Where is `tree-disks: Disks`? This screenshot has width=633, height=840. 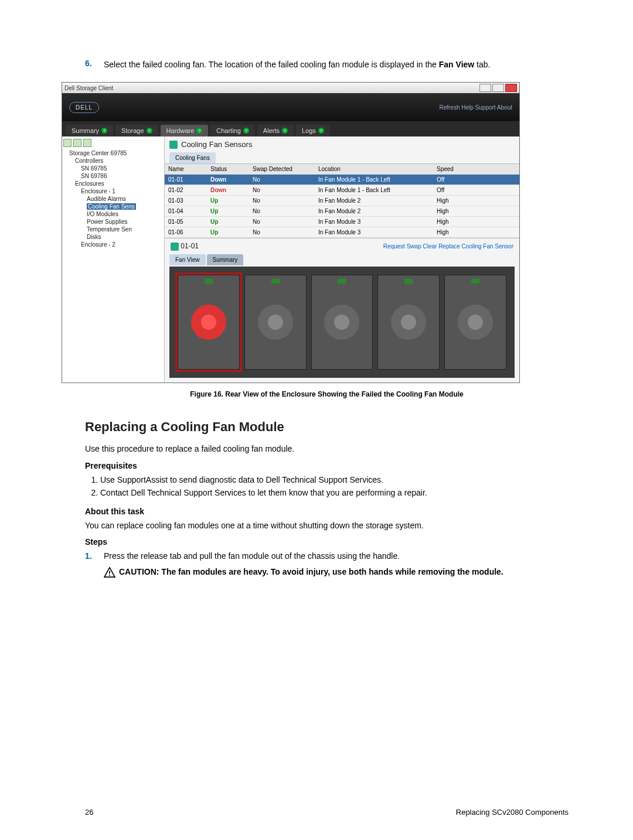 tree-disks: Disks is located at coordinates (125, 237).